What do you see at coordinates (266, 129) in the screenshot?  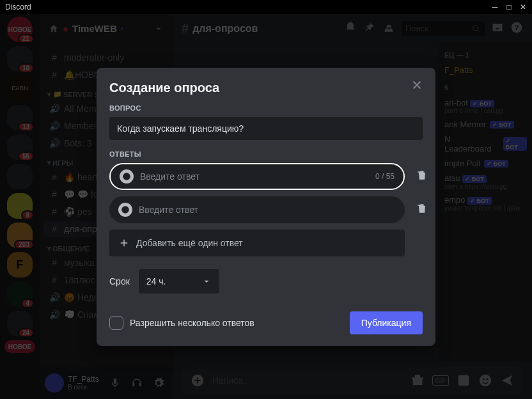 I see `question-input: Когда запускаем трансляцию?` at bounding box center [266, 129].